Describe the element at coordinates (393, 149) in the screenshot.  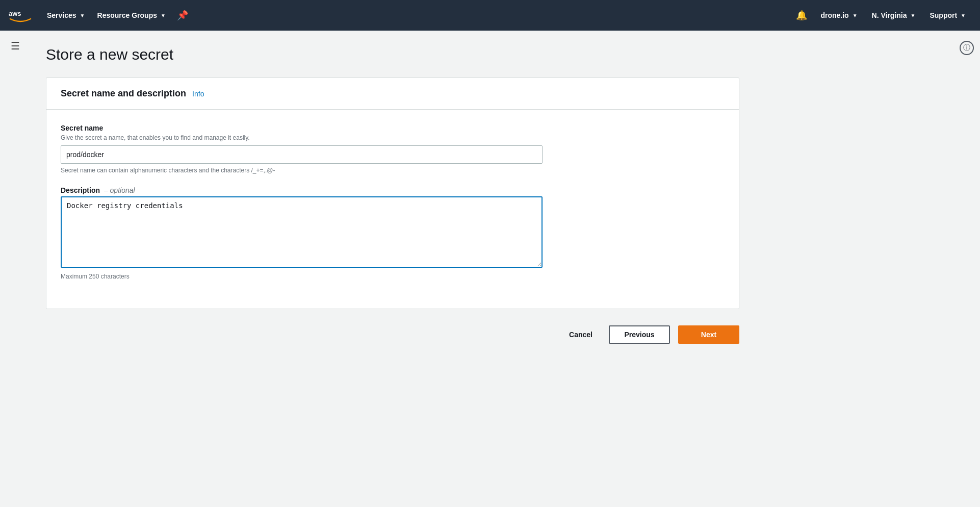
I see `secret-name-field-group: Secret name Give the secret a name, that…` at that location.